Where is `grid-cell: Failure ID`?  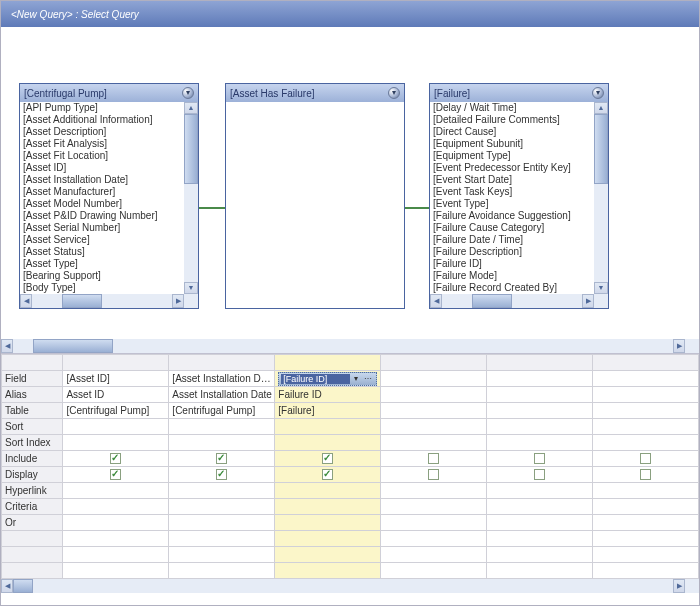 grid-cell: Failure ID is located at coordinates (328, 395).